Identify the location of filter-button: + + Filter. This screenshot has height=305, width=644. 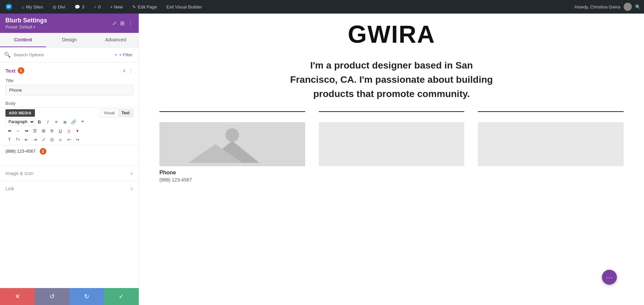
(123, 55).